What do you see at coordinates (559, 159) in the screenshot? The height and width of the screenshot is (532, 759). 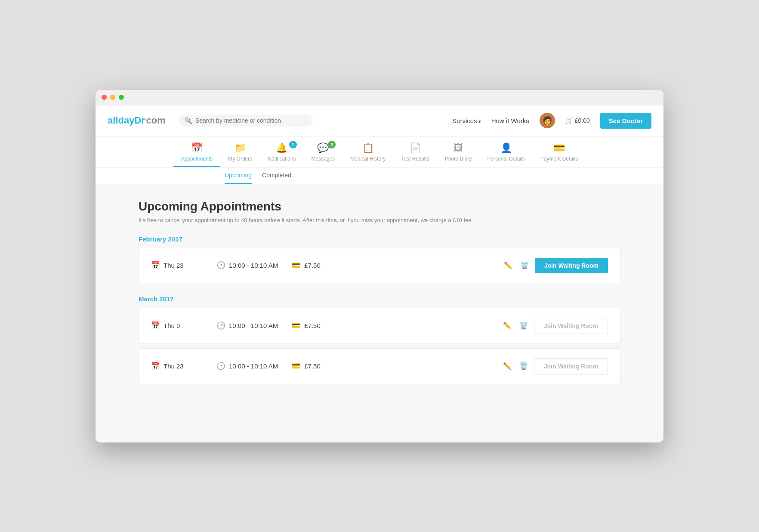 I see `payment-details-tab-label: Payment Details` at bounding box center [559, 159].